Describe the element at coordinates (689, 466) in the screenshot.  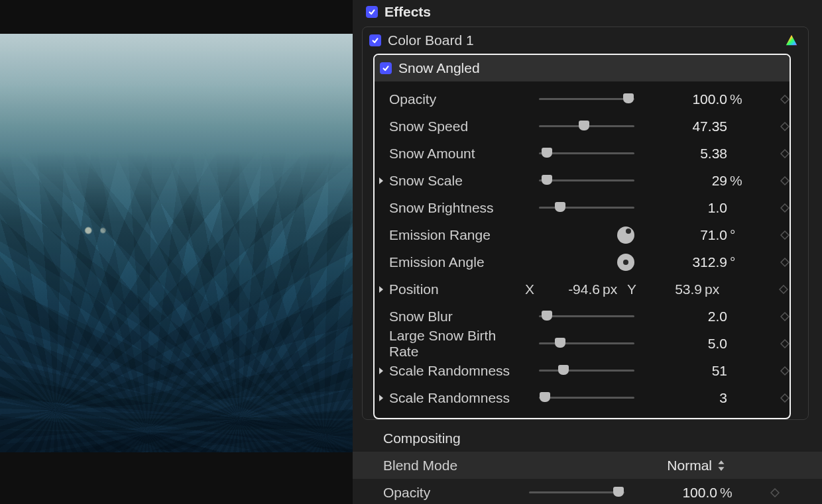
I see `blend-mode-value: Normal` at that location.